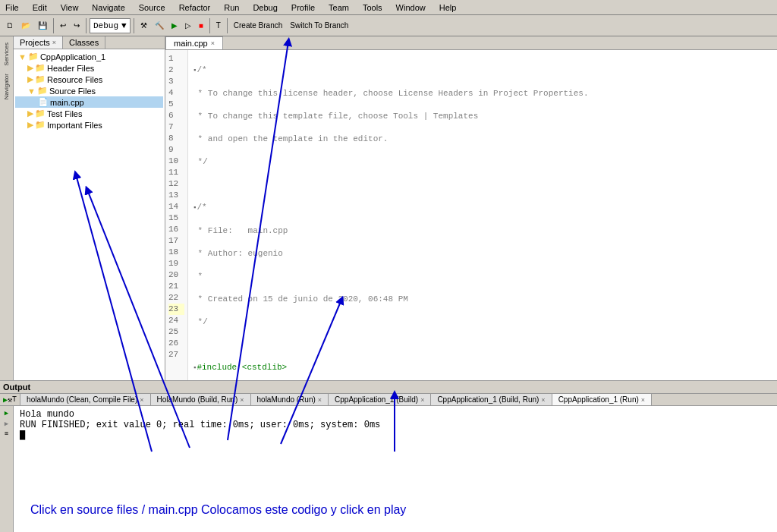  I want to click on left-sidebar: Services Navigator, so click(7, 208).